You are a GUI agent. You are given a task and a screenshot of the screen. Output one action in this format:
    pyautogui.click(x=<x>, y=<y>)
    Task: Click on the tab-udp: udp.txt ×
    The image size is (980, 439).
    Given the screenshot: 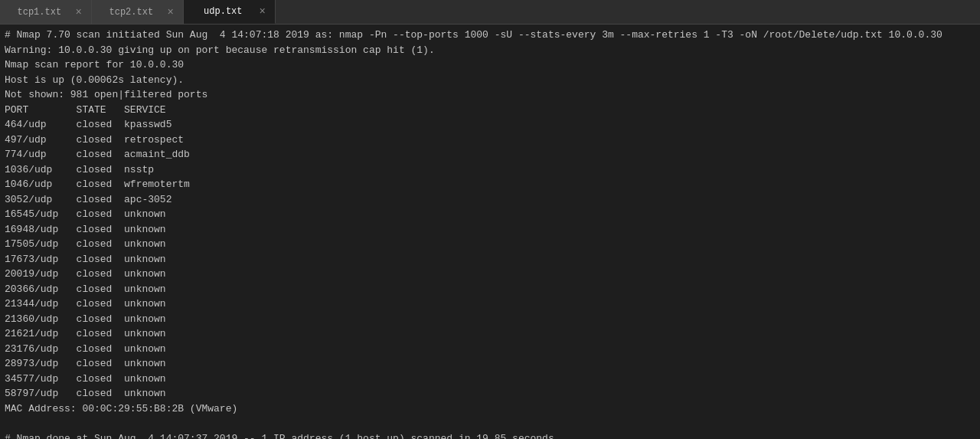 What is the action you would take?
    pyautogui.click(x=230, y=12)
    